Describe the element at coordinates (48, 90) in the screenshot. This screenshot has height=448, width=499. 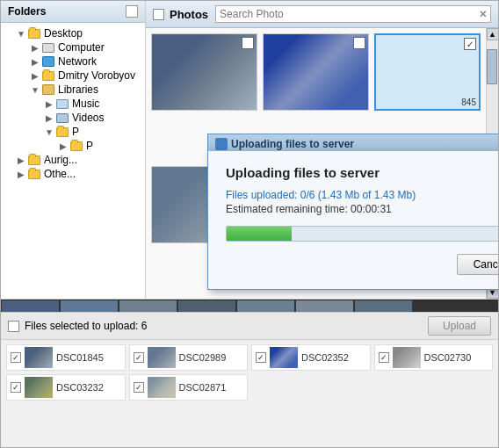
I see `lib-icon` at that location.